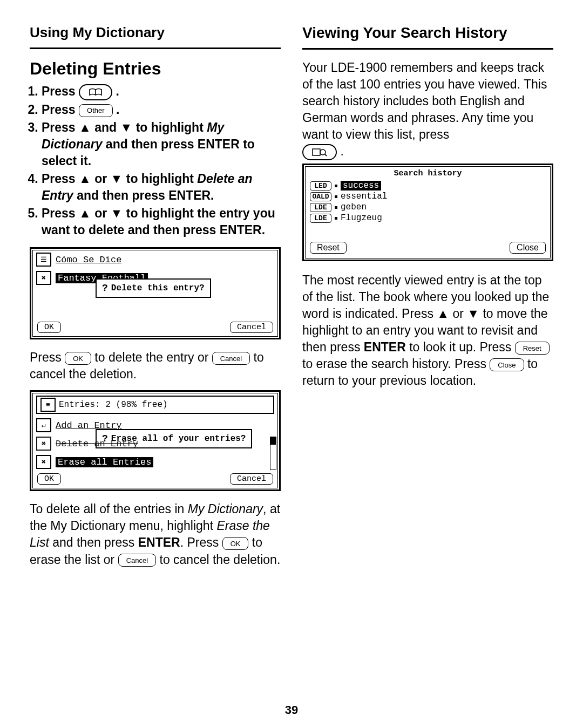  Describe the element at coordinates (153, 288) in the screenshot. I see `delete-entry-dialog: ? Delete this entry?` at that location.